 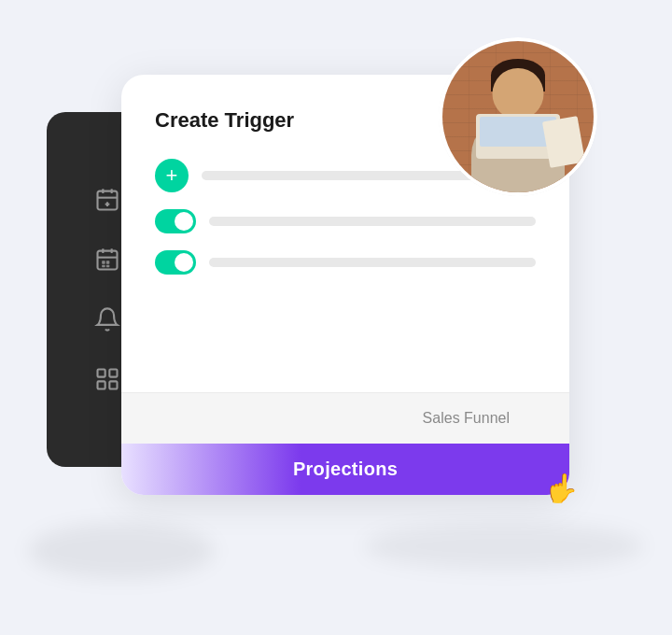 What do you see at coordinates (562, 487) in the screenshot?
I see `hand-cursor-icon: 👆` at bounding box center [562, 487].